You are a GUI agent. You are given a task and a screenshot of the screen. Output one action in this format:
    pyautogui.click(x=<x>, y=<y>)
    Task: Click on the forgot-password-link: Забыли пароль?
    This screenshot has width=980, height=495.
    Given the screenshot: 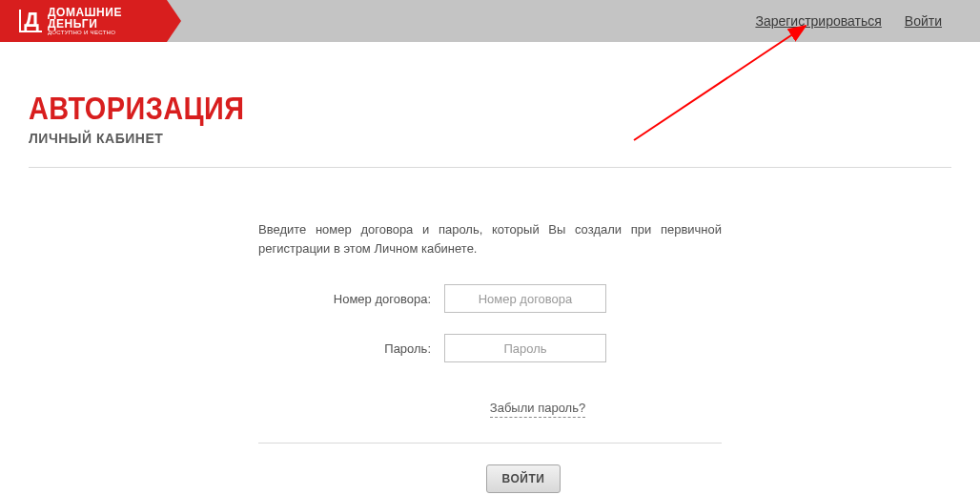 What is the action you would take?
    pyautogui.click(x=538, y=409)
    